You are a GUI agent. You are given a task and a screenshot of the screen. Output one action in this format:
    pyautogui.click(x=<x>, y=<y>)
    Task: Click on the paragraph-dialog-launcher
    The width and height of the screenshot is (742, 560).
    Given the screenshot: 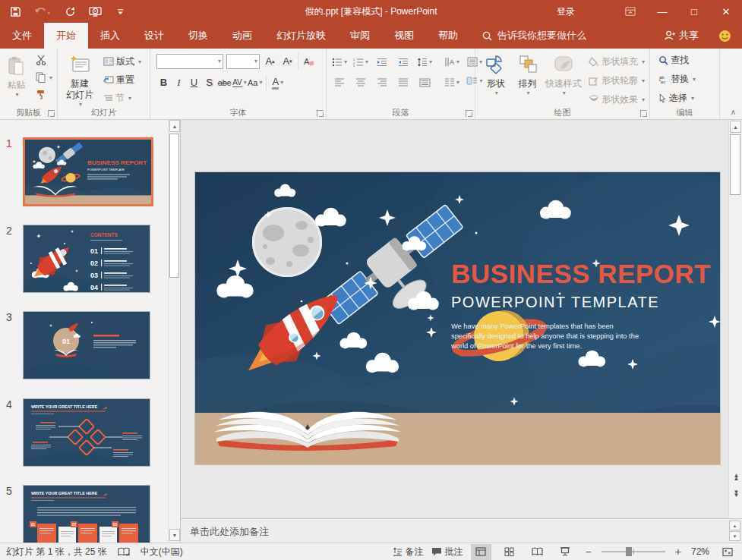 What is the action you would take?
    pyautogui.click(x=469, y=114)
    